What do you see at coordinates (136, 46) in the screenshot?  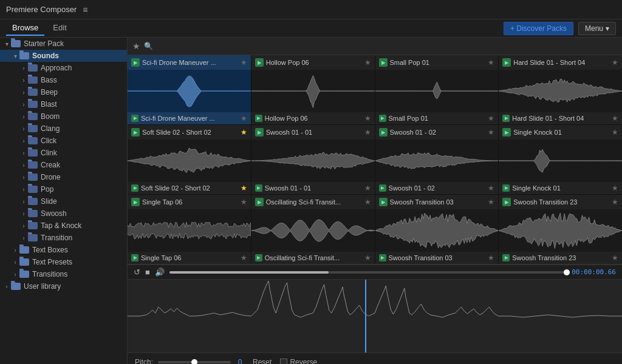 I see `star-filter-icon: ★` at bounding box center [136, 46].